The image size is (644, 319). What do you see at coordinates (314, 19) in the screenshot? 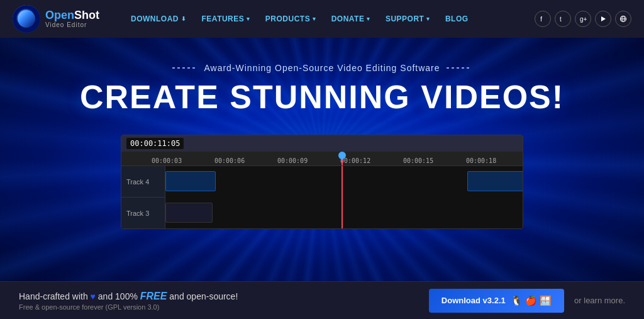
I see `products-chevron-icon: ▾` at bounding box center [314, 19].